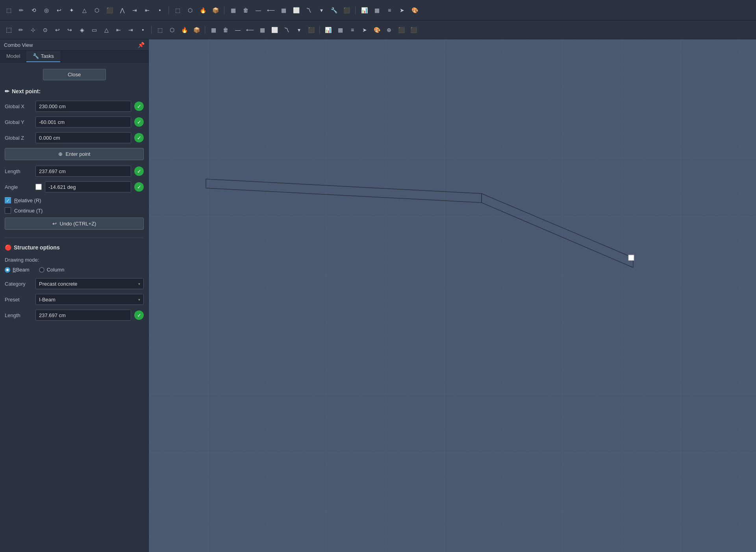 The width and height of the screenshot is (756, 552). I want to click on tool-b1: ⇤, so click(119, 30).